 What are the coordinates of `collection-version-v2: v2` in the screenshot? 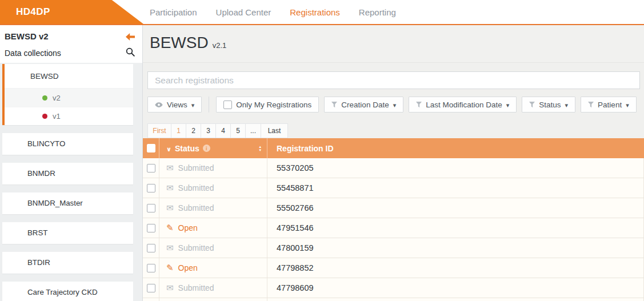 It's located at (69, 98).